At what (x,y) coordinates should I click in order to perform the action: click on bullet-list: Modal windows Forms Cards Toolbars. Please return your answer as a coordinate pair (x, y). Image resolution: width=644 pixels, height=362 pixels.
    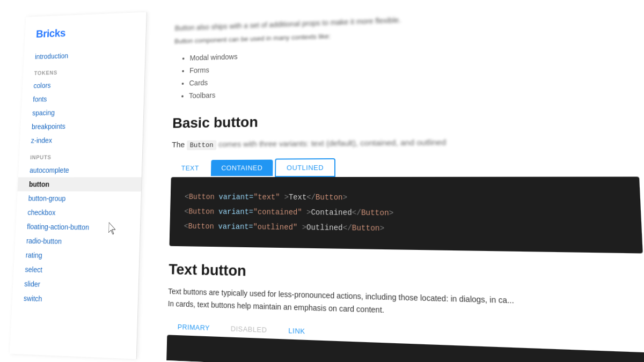
    Looking at the image, I should click on (412, 70).